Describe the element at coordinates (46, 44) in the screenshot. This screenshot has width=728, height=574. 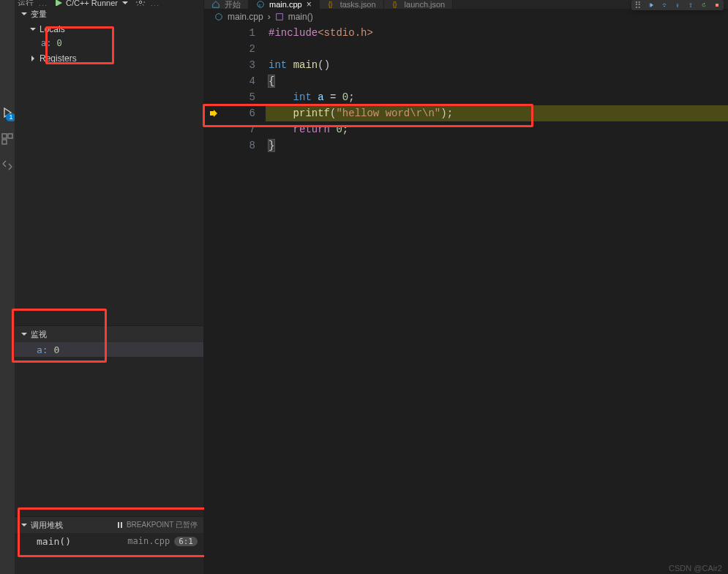
I see `variable-name: a:` at that location.